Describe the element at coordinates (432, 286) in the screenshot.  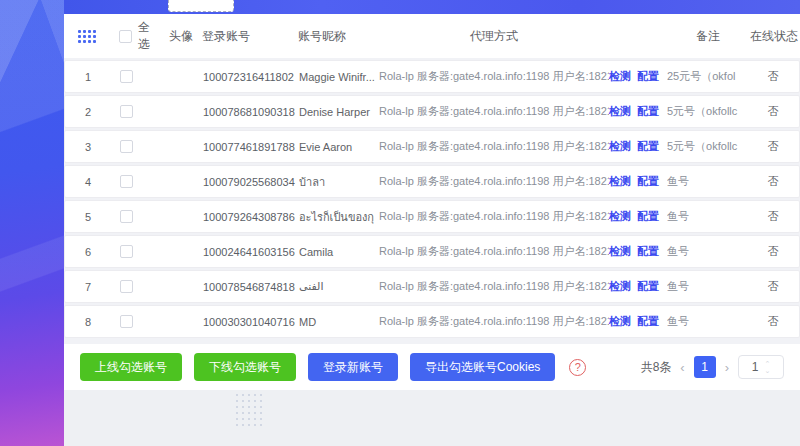
I see `table-row: 7 100078546874818 الفنى Rola-lp 服务器:gate…` at that location.